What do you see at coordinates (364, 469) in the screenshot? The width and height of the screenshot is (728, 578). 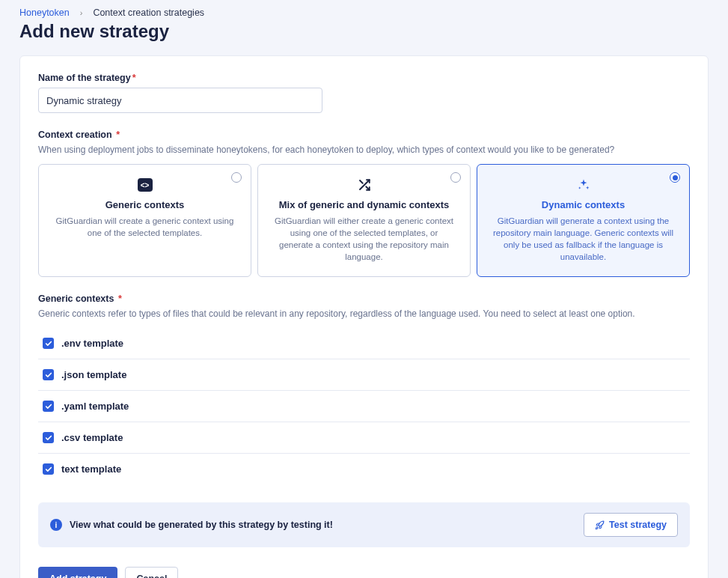 I see `list-item: text template` at bounding box center [364, 469].